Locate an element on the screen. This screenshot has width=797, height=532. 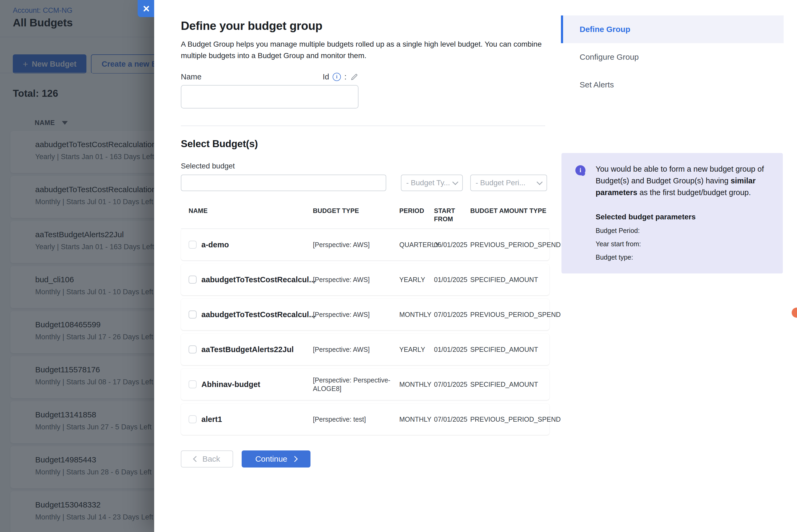
name-label: Name is located at coordinates (191, 77).